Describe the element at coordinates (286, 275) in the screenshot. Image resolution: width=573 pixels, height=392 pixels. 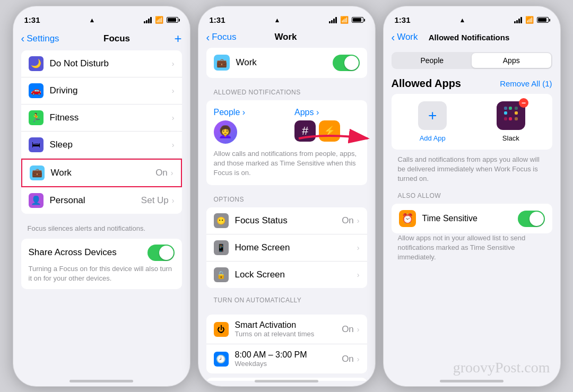
I see `lock-screen-item: 🔒 Lock Screen ›` at that location.